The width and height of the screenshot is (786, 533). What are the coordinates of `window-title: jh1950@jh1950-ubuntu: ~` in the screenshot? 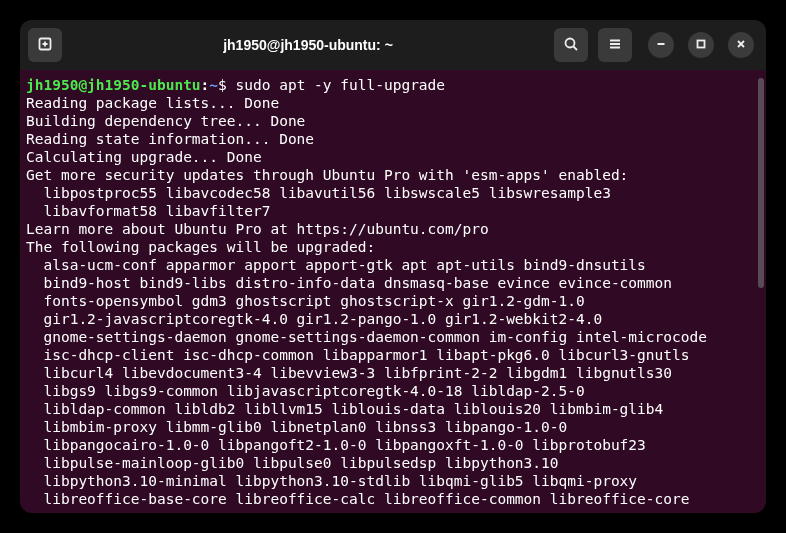 It's located at (308, 45).